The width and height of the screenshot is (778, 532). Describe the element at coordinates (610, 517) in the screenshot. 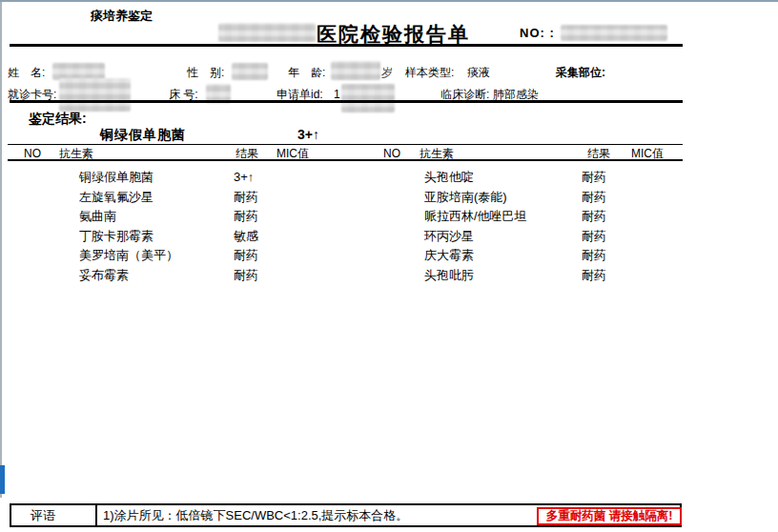

I see `mdr-warning-text: 多重耐药菌 请接触隔离!` at that location.